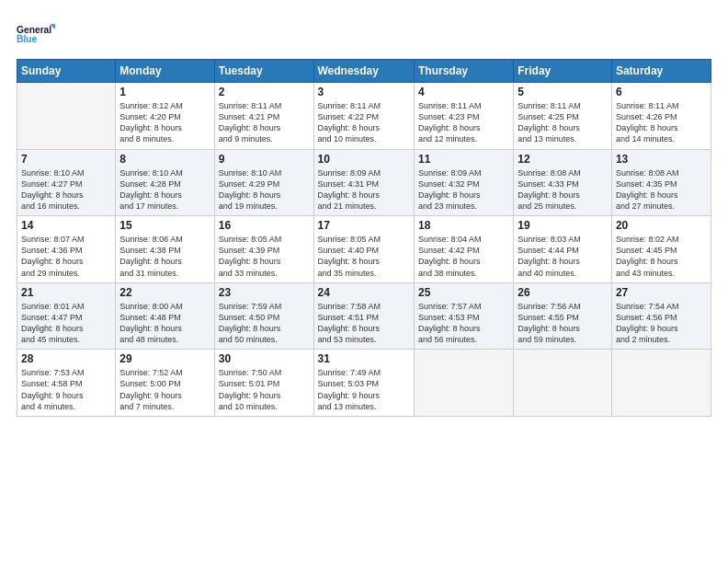 This screenshot has height=563, width=728. Describe the element at coordinates (264, 182) in the screenshot. I see `calendar-cell: 9Sunrise: 8:10 AM Sunset: 4:29 PM Daylig…` at that location.